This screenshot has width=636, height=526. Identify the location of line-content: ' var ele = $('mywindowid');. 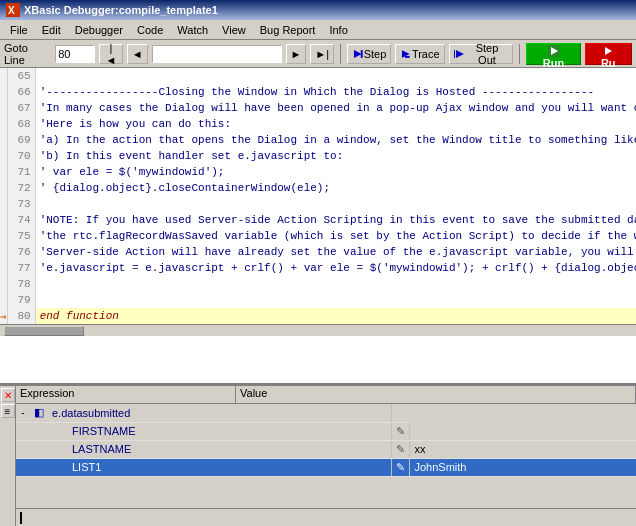
(336, 172).